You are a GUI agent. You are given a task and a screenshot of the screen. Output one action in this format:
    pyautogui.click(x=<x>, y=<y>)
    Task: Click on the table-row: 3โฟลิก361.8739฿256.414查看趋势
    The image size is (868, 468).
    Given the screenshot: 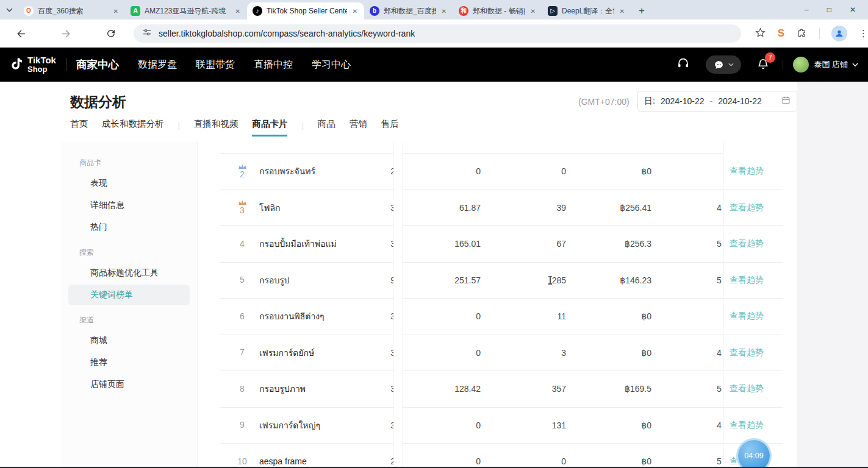 What is the action you would take?
    pyautogui.click(x=501, y=208)
    